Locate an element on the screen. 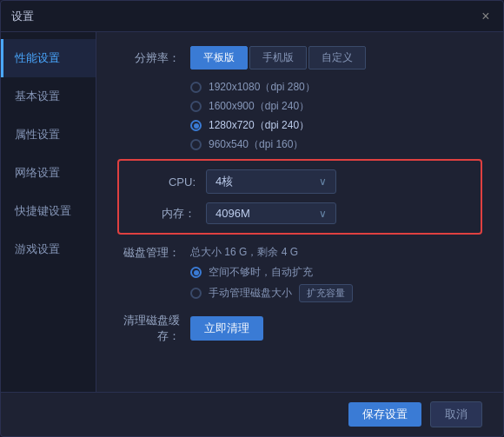 This screenshot has width=504, height=437. memory-label: 内存： is located at coordinates (164, 214).